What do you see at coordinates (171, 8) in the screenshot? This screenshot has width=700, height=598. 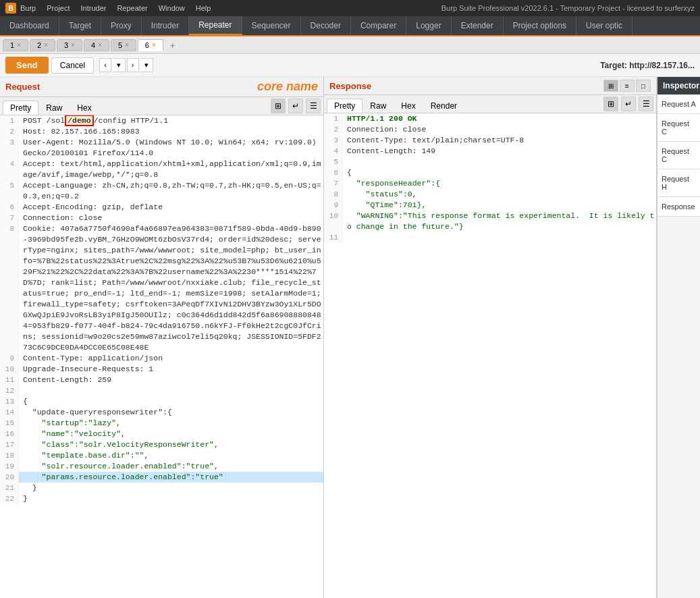 I see `menu-window: Window` at bounding box center [171, 8].